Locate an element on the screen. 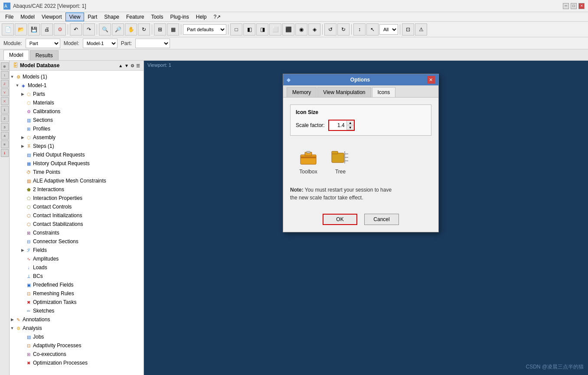  tb10: ↕ is located at coordinates (359, 29).